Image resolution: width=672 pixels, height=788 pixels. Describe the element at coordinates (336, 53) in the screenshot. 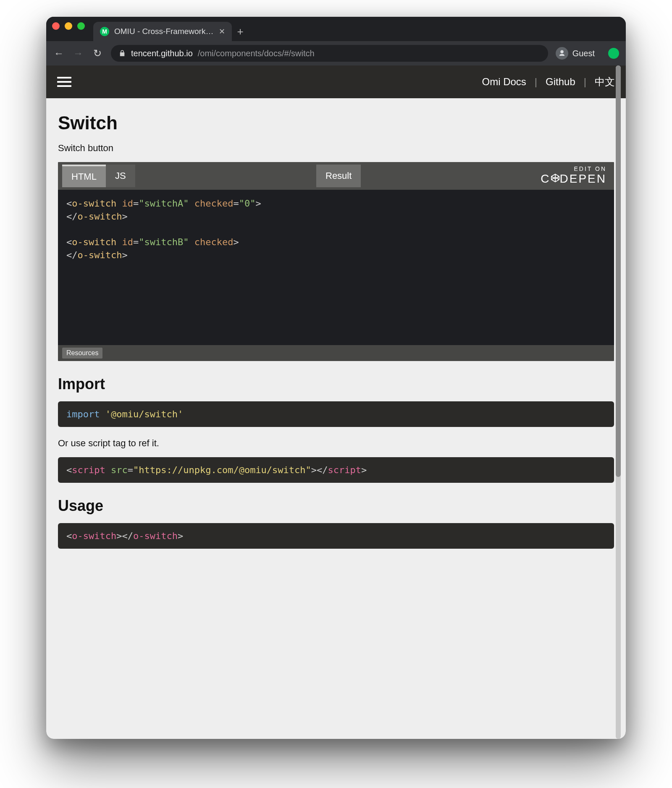

I see `browser-toolbar: ← → ↻ tencent.github.io/omi/components/d…` at that location.